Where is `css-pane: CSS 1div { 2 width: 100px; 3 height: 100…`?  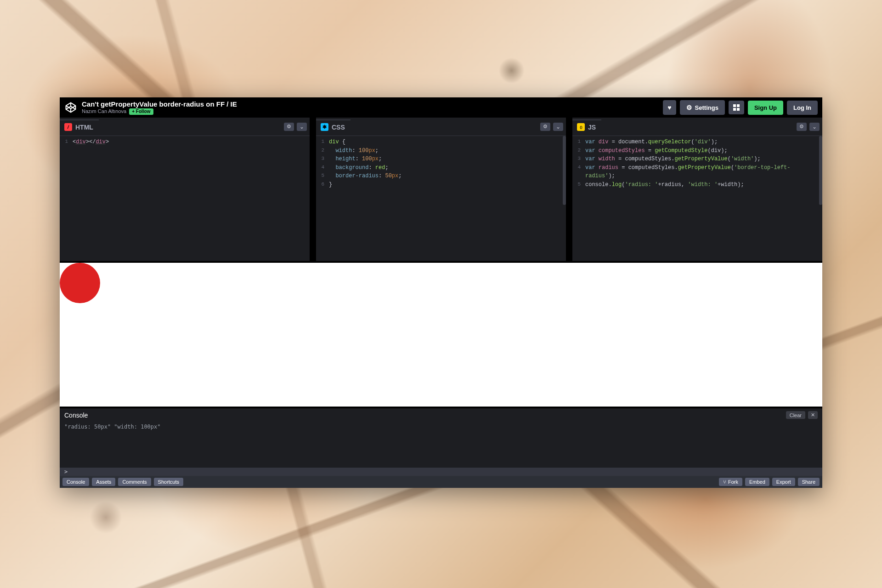 css-pane: CSS 1div { 2 width: 100px; 3 height: 100… is located at coordinates (441, 189).